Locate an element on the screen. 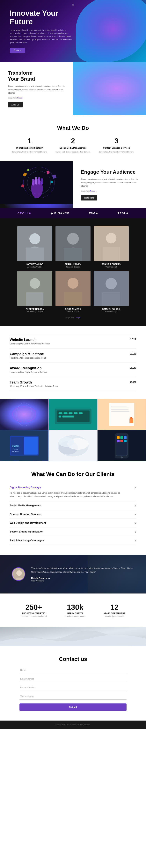  timeline-year-4: 2024 is located at coordinates (133, 382).